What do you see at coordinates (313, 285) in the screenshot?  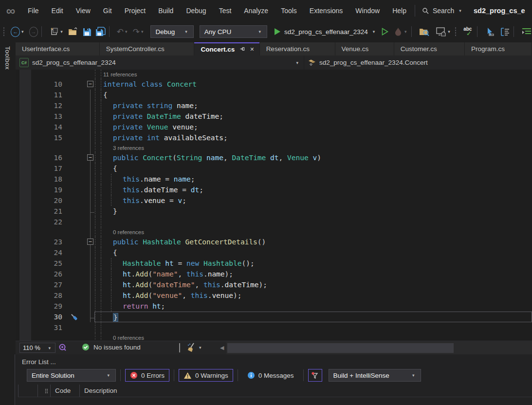 I see `code-text: ht.Add("dateTime", this.dateTime);` at bounding box center [313, 285].